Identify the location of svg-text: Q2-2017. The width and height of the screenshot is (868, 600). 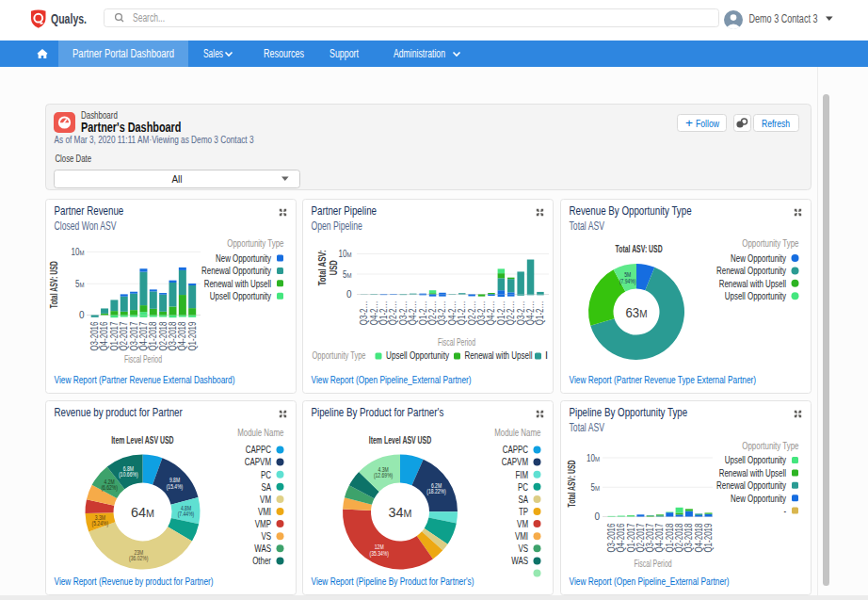
(124, 335).